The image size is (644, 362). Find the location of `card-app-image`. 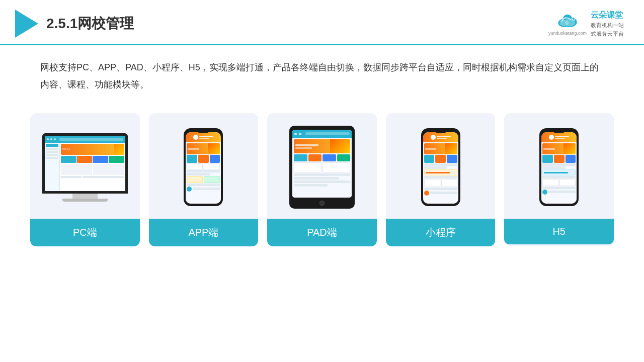

card-app-image is located at coordinates (204, 166).